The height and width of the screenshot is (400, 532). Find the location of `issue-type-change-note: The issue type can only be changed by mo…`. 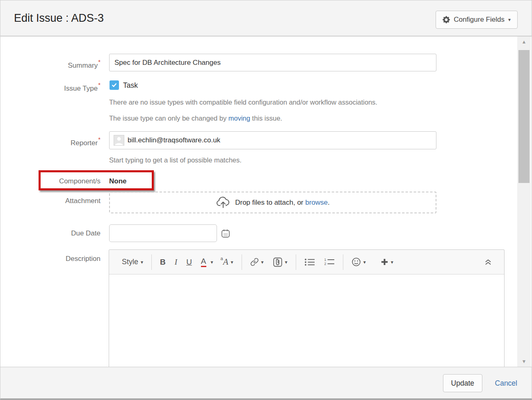

issue-type-change-note: The issue type can only be changed by mo… is located at coordinates (196, 118).